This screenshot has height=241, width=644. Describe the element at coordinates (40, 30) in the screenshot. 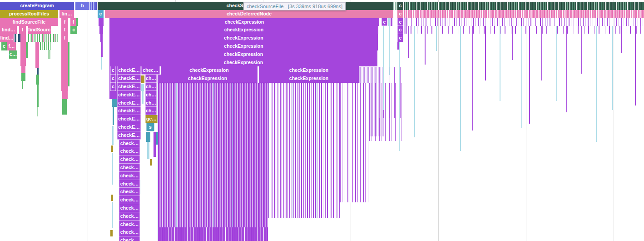

I see `frame-findSourc: findSourc…` at that location.